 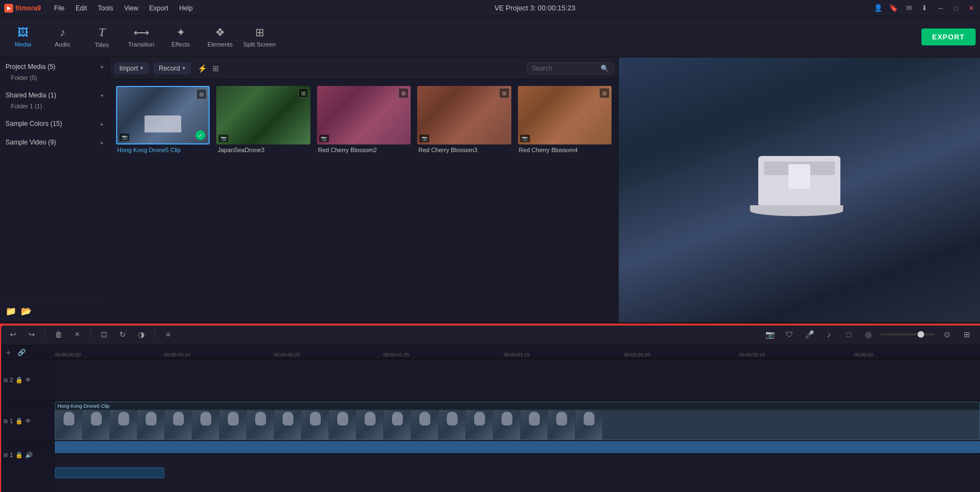 I want to click on timeline-ruler: 00:00:00:00 00:00:00:10 00:00:00:20 00:0…, so click(x=517, y=352).